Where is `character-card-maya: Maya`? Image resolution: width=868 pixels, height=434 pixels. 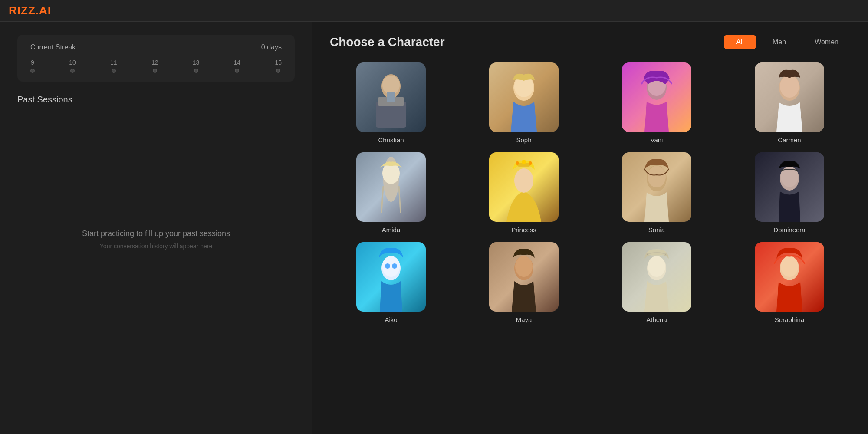 character-card-maya: Maya is located at coordinates (524, 283).